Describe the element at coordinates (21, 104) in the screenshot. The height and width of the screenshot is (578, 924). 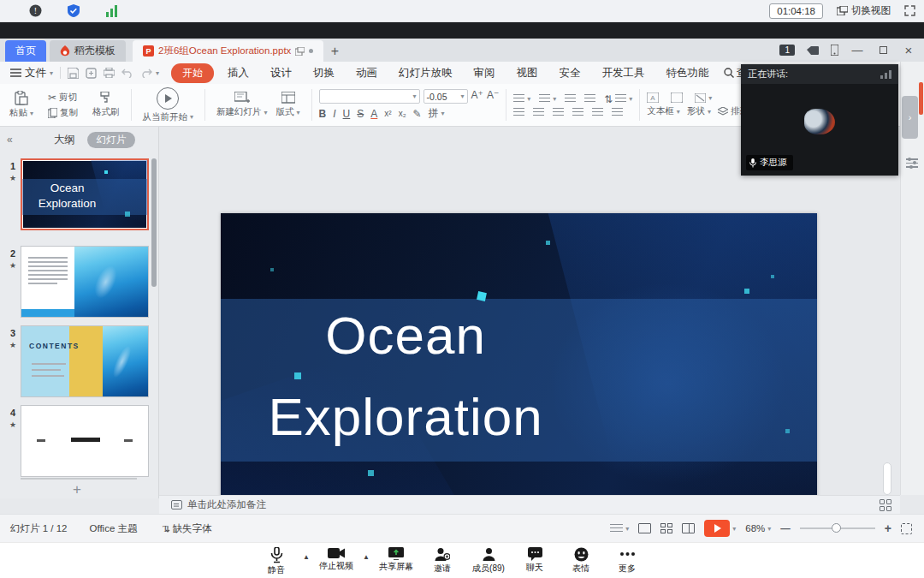
I see `paste-button: 粘贴▾` at that location.